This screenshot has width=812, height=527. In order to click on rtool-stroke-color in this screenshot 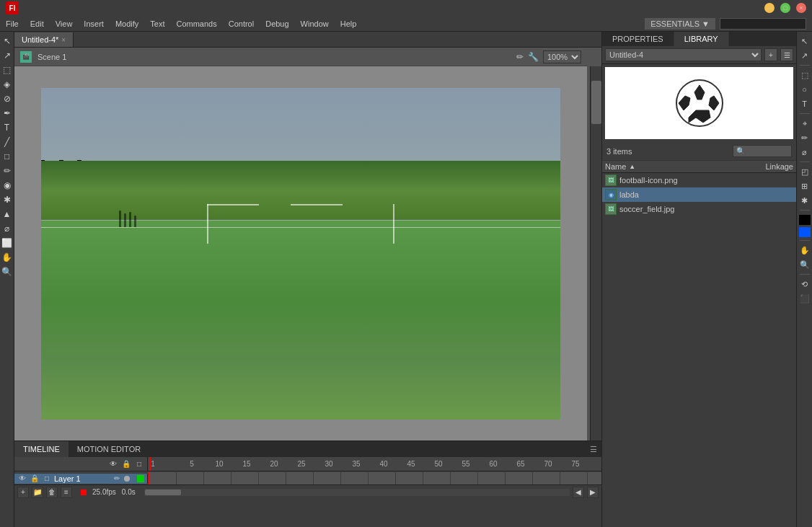, I will do `click(805, 220)`.